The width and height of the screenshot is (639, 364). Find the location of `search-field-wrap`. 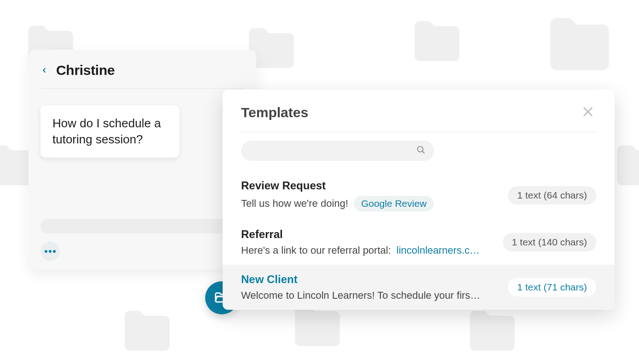

search-field-wrap is located at coordinates (338, 151).